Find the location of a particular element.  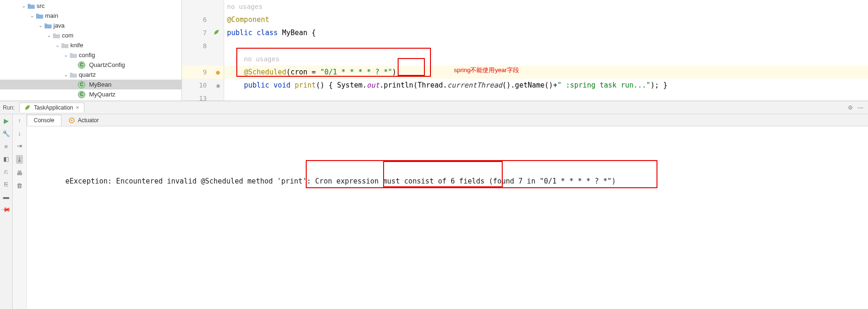

run-title: Run: is located at coordinates (8, 108).